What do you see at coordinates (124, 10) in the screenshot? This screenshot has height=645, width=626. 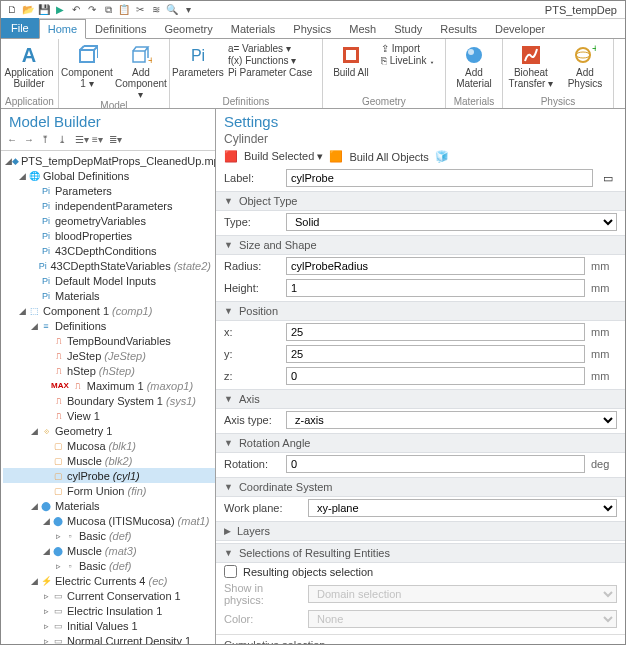 I see `qat-paste-icon: 📋` at bounding box center [124, 10].